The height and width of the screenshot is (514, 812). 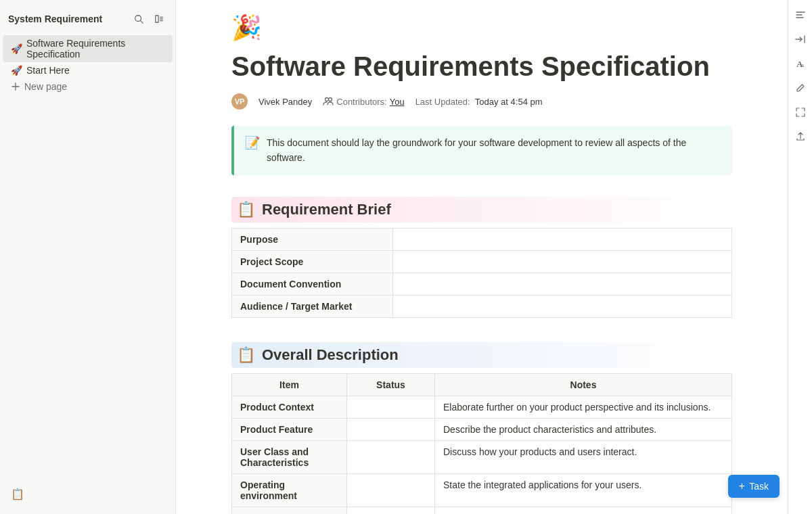 I want to click on callout-text: This document should lay the groundwork …, so click(x=494, y=150).